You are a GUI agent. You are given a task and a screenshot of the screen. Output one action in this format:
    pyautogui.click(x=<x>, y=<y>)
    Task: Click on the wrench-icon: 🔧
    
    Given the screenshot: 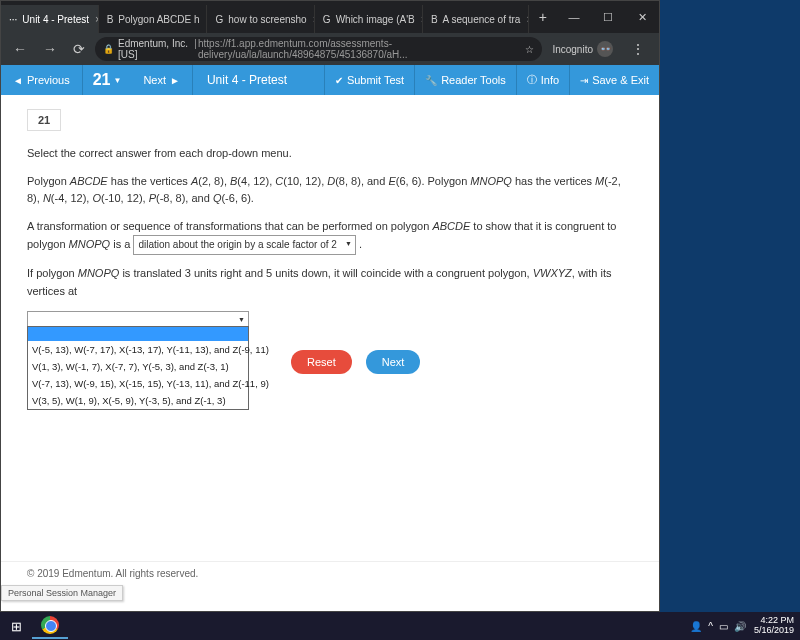 What is the action you would take?
    pyautogui.click(x=431, y=80)
    